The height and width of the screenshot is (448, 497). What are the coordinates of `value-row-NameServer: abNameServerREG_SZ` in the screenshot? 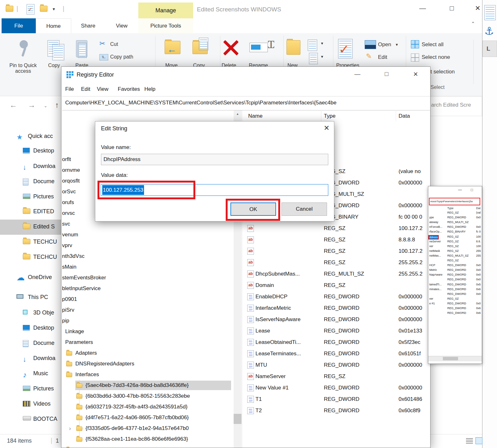 It's located at (336, 377).